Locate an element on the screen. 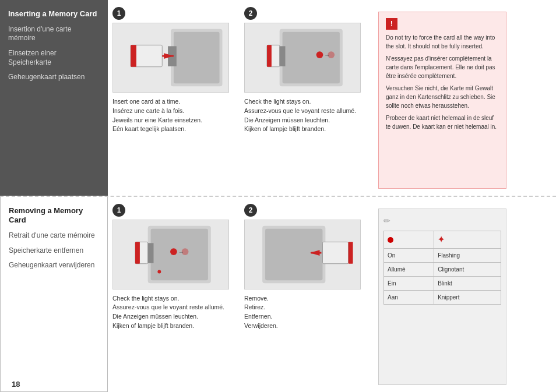  warning-box: ! Do not try to force the card all the w… is located at coordinates (442, 100).